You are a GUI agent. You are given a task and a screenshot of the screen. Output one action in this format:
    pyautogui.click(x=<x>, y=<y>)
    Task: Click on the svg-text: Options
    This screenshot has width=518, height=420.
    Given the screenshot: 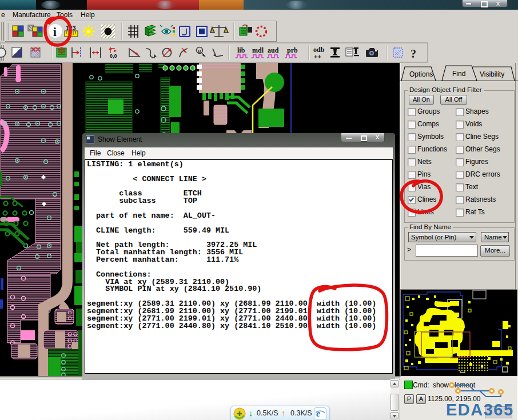 What is the action you would take?
    pyautogui.click(x=421, y=74)
    